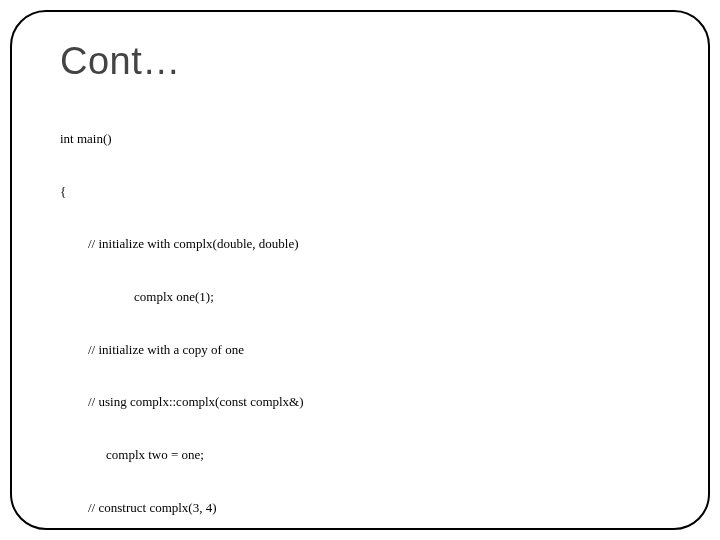 This screenshot has width=720, height=540. I want to click on code-line: // initialize with complx(double, double…, so click(374, 244).